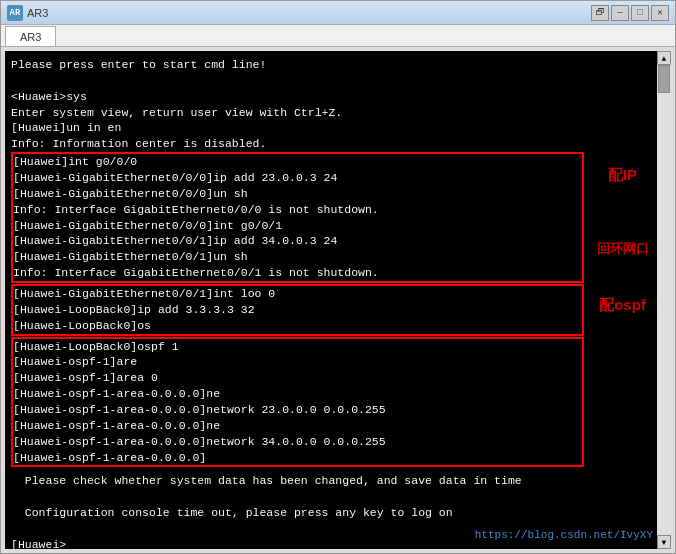 This screenshot has height=554, width=676. What do you see at coordinates (298, 310) in the screenshot?
I see `terminal-line: [Huawei-LoopBack0]ip add 3.3.3.3 32` at bounding box center [298, 310].